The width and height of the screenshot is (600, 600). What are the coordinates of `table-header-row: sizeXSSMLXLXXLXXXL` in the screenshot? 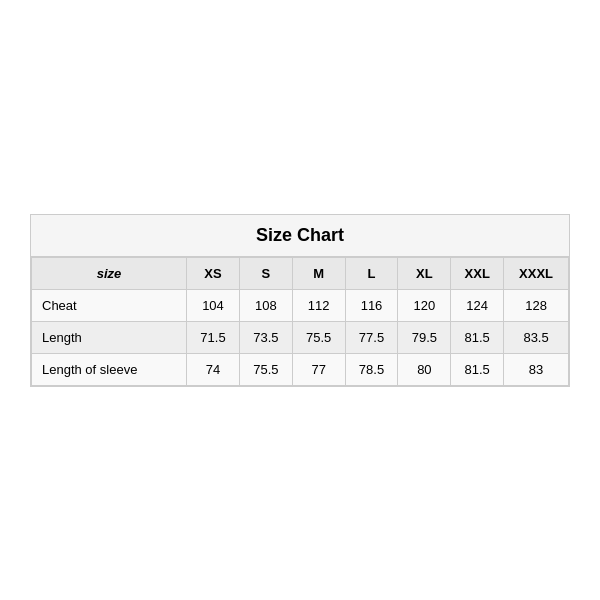 It's located at (300, 273).